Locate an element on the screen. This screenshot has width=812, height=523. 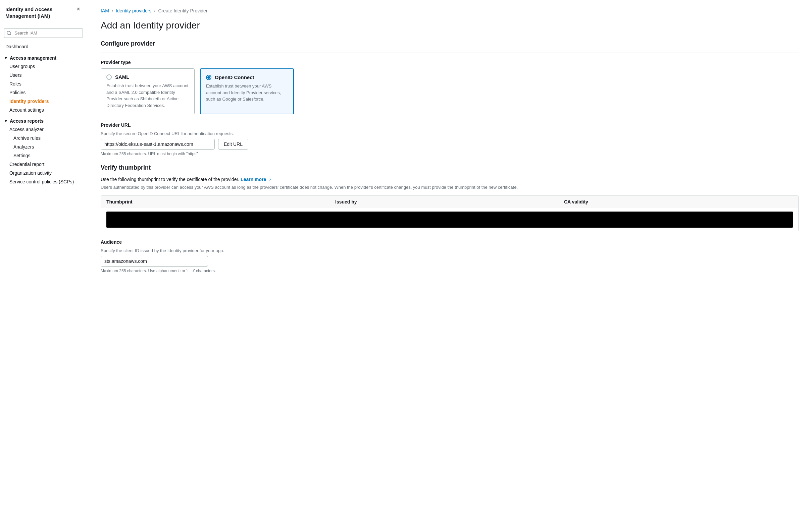
audience-input is located at coordinates (154, 261).